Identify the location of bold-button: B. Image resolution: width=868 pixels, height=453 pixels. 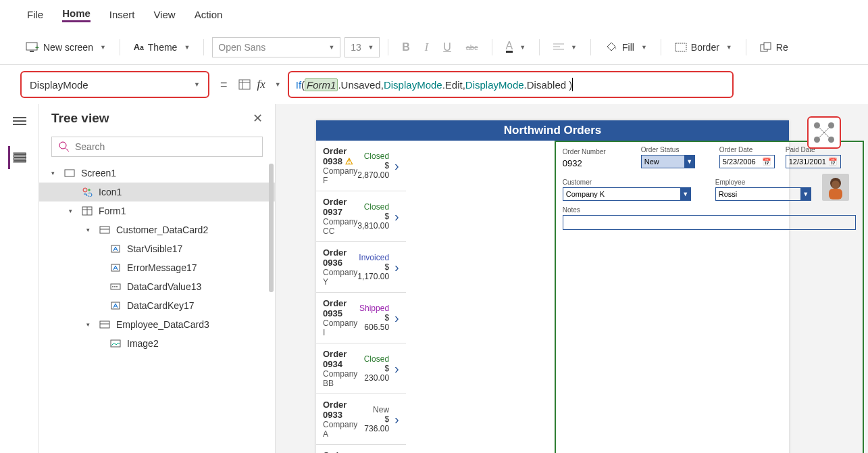
(406, 47).